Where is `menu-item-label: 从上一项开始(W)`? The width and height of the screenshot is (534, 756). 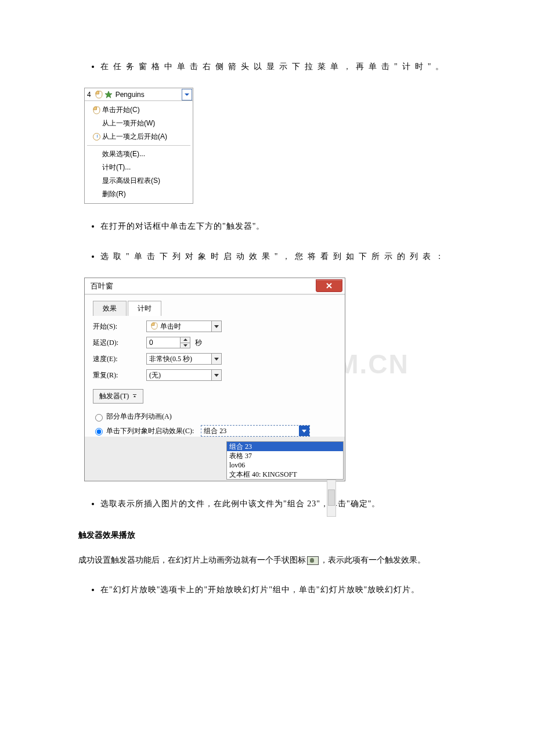
menu-item-label: 从上一项开始(W) is located at coordinates (129, 123).